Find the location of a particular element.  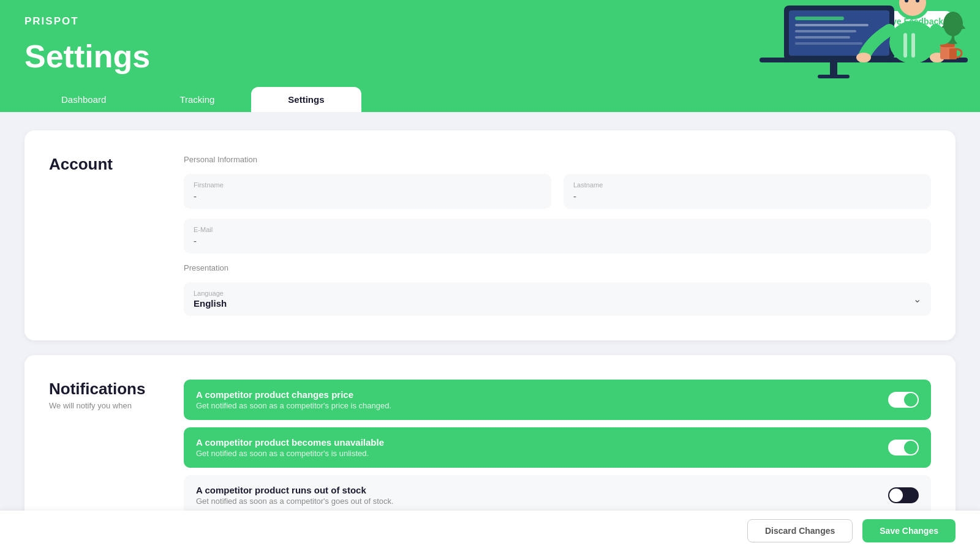

language-label: Language is located at coordinates (210, 293).